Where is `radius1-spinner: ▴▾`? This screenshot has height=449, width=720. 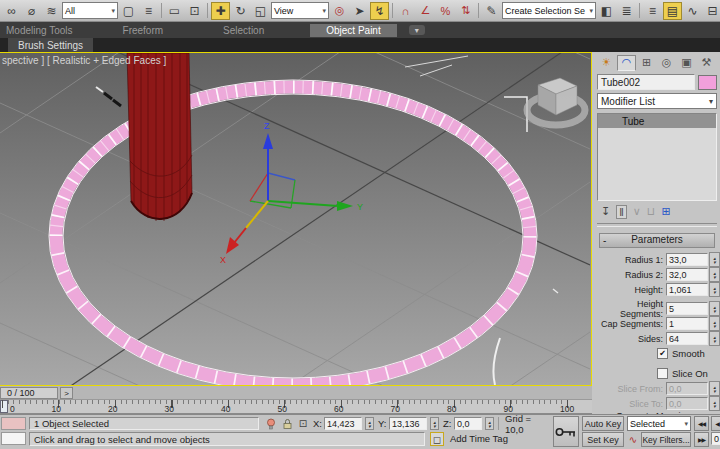 radius1-spinner: ▴▾ is located at coordinates (714, 260).